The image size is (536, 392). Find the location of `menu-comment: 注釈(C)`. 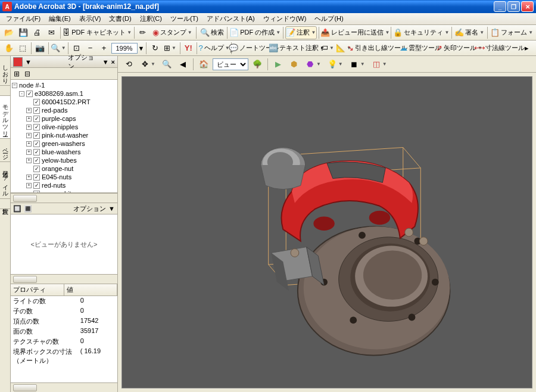

menu-comment: 注釈(C) is located at coordinates (151, 19).